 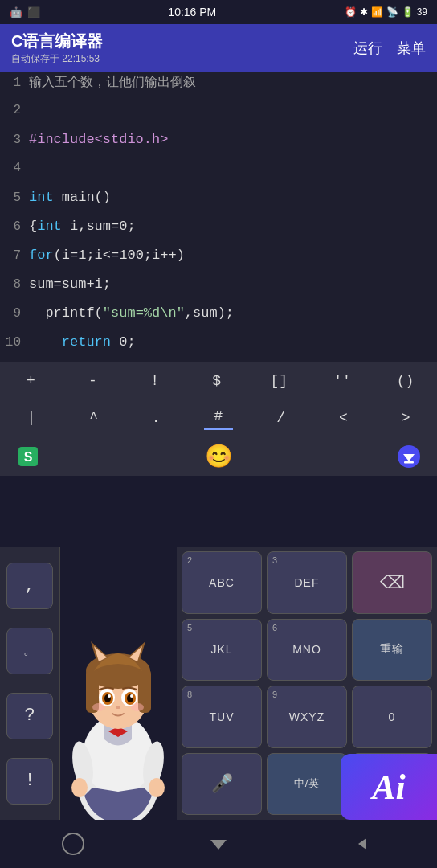 What do you see at coordinates (343, 418) in the screenshot?
I see `sym-lt: <` at bounding box center [343, 418].